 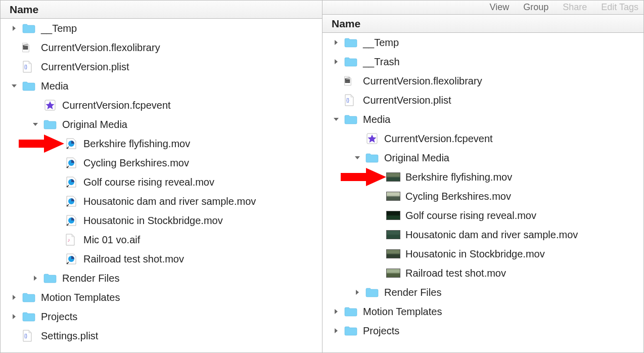 What do you see at coordinates (41, 144) in the screenshot?
I see `annotation-arrow` at bounding box center [41, 144].